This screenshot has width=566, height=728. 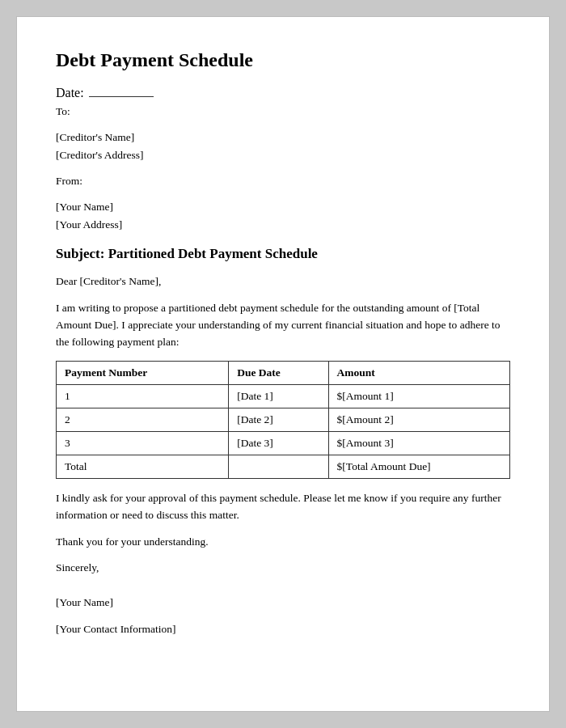 I want to click on dear-line: Dear [Creditor's Name],, so click(x=283, y=281).